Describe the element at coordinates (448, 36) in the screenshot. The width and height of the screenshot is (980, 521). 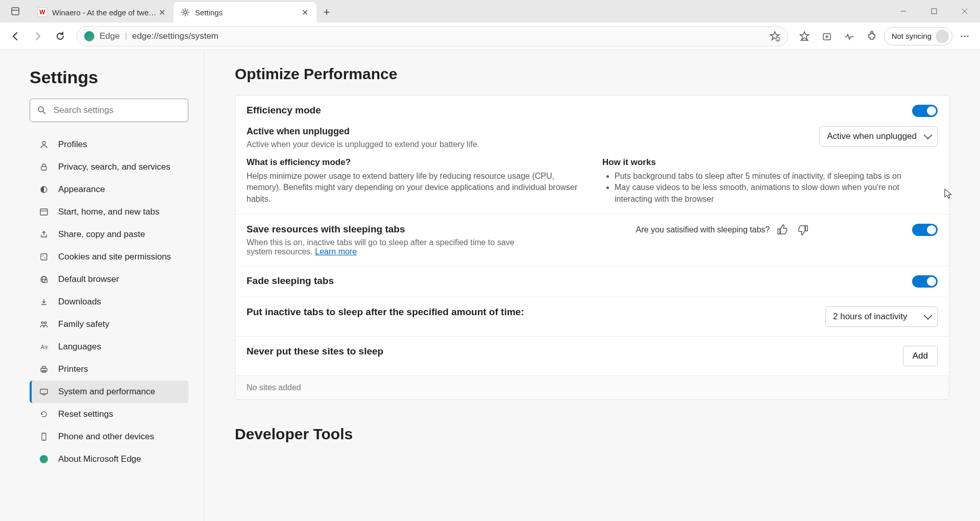
I see `address-url: edge://settings/system` at that location.